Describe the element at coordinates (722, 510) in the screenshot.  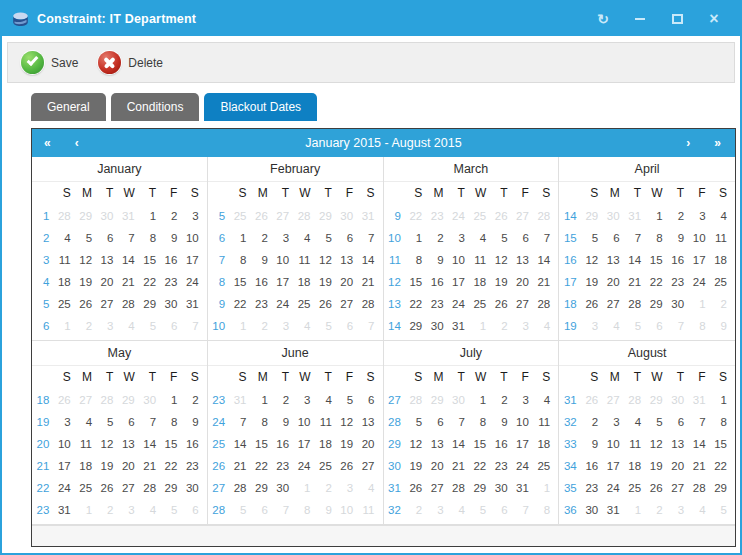
I see `day-cell: 5` at that location.